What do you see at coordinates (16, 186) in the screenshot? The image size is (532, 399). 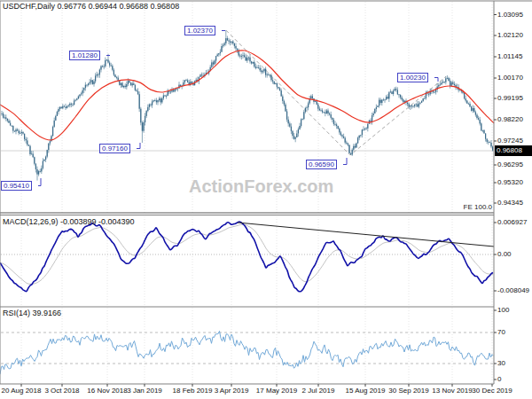 I see `price-annotation: 0.95410` at bounding box center [16, 186].